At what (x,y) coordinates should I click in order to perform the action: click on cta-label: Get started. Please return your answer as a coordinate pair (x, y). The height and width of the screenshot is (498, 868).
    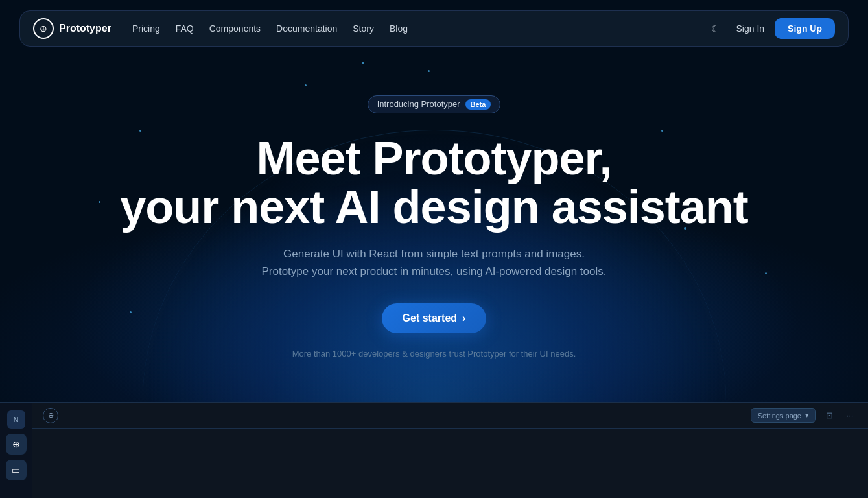
    Looking at the image, I should click on (430, 318).